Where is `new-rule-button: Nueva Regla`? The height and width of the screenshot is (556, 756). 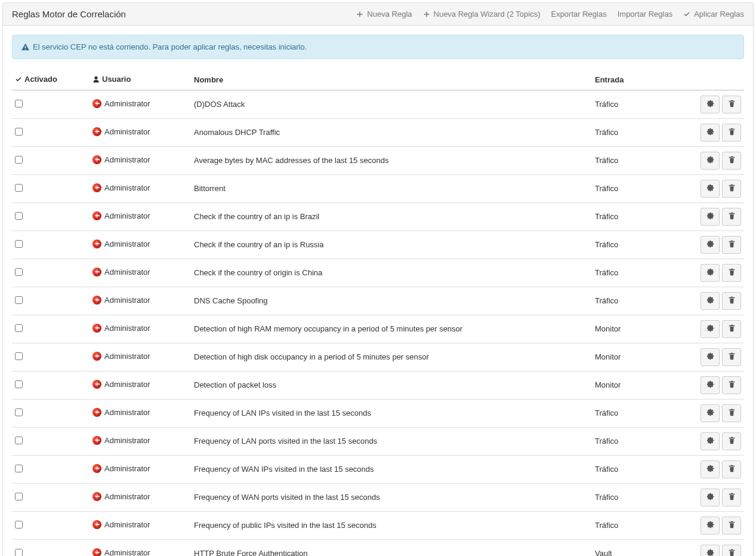
new-rule-button: Nueva Regla is located at coordinates (384, 14).